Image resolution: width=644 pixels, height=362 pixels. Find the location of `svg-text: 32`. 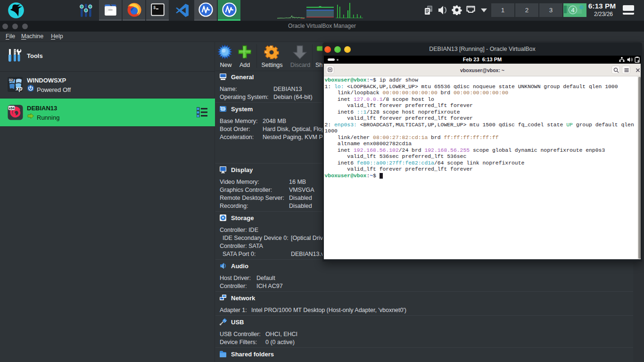

svg-text: 32 is located at coordinates (11, 80).